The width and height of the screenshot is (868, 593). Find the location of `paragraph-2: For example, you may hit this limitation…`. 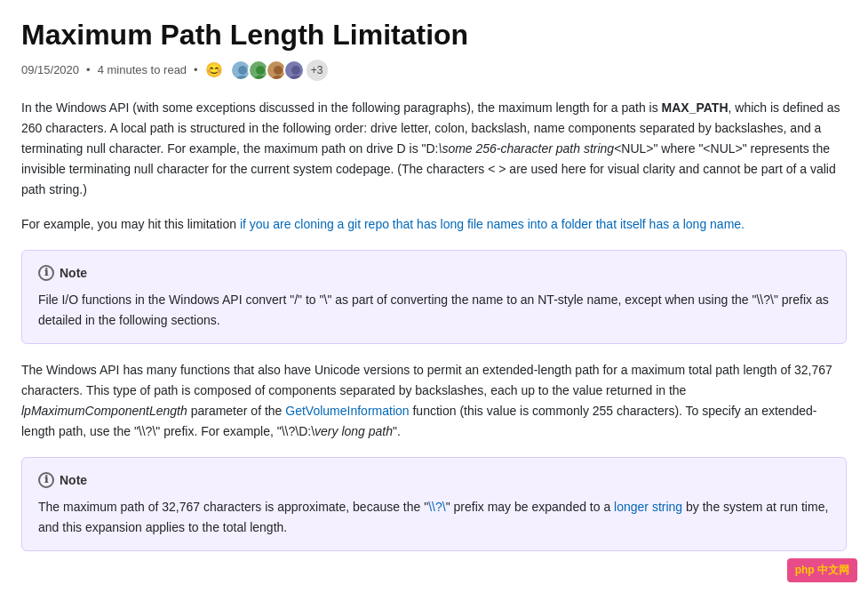

paragraph-2: For example, you may hit this limitation… is located at coordinates (434, 224).